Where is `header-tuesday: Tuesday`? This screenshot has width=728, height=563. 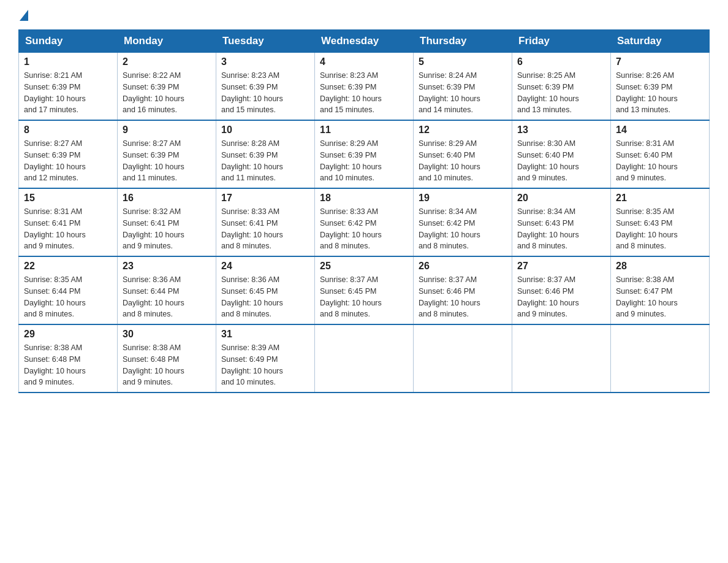
header-tuesday: Tuesday is located at coordinates (266, 42).